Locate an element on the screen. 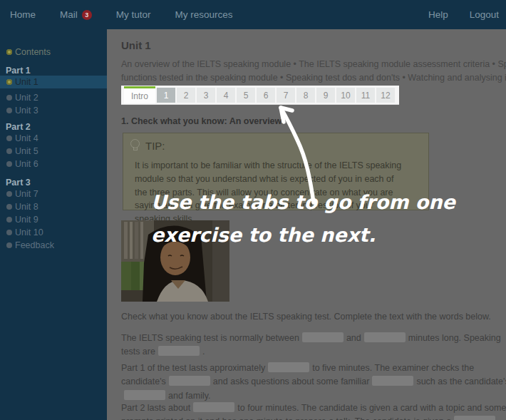 The height and width of the screenshot is (420, 506). sidebar-item-unit9: Unit 9 is located at coordinates (53, 220).